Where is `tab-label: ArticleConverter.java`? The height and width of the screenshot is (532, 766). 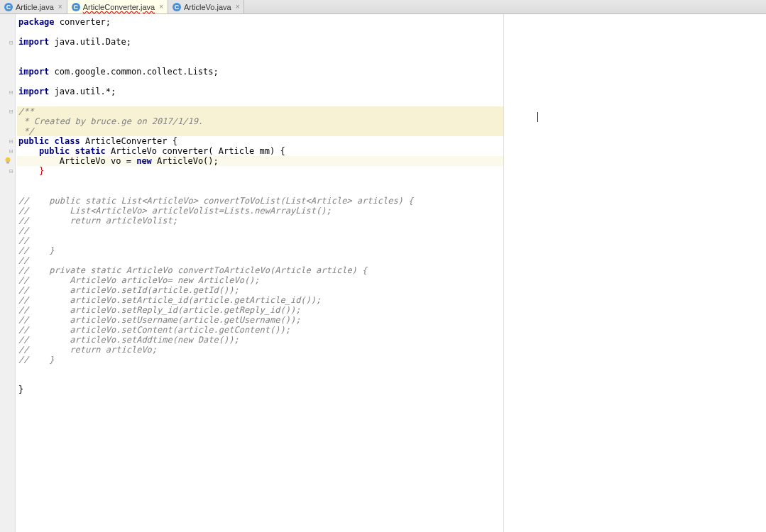
tab-label: ArticleConverter.java is located at coordinates (119, 7).